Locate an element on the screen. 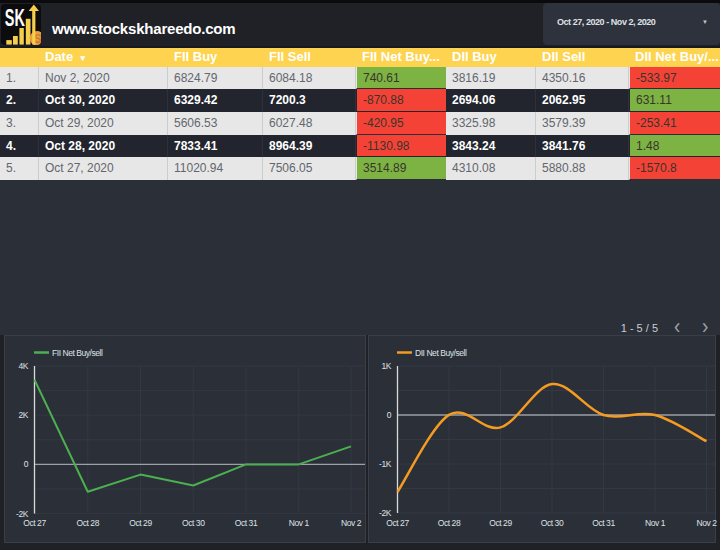 This screenshot has height=550, width=720. svg-text: 2K is located at coordinates (24, 415).